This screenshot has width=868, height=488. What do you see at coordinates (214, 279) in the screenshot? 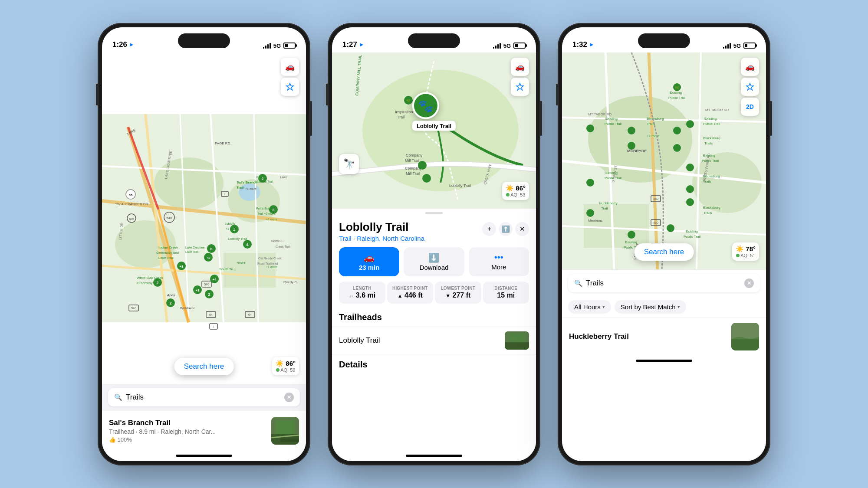
I see `svg-text: +4` at bounding box center [214, 279].